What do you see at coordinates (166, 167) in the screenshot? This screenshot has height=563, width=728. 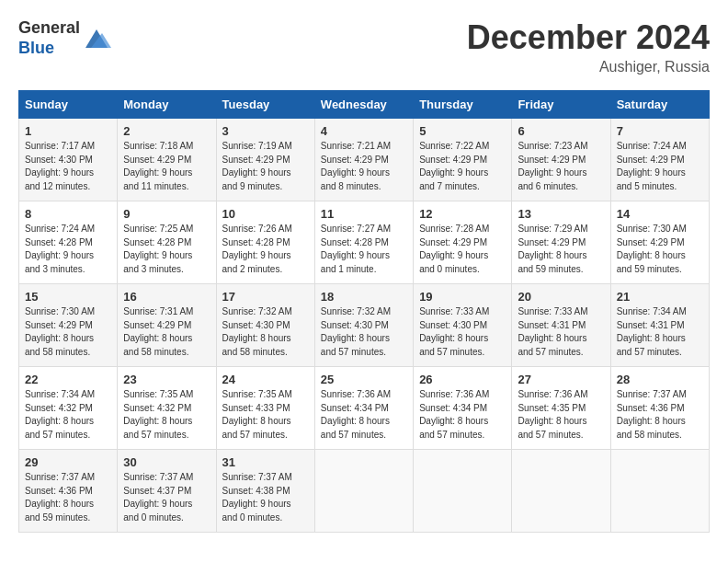 I see `day-info: Sunrise: 7:18 AMSunset: 4:29 PMDaylight:…` at bounding box center [166, 167].